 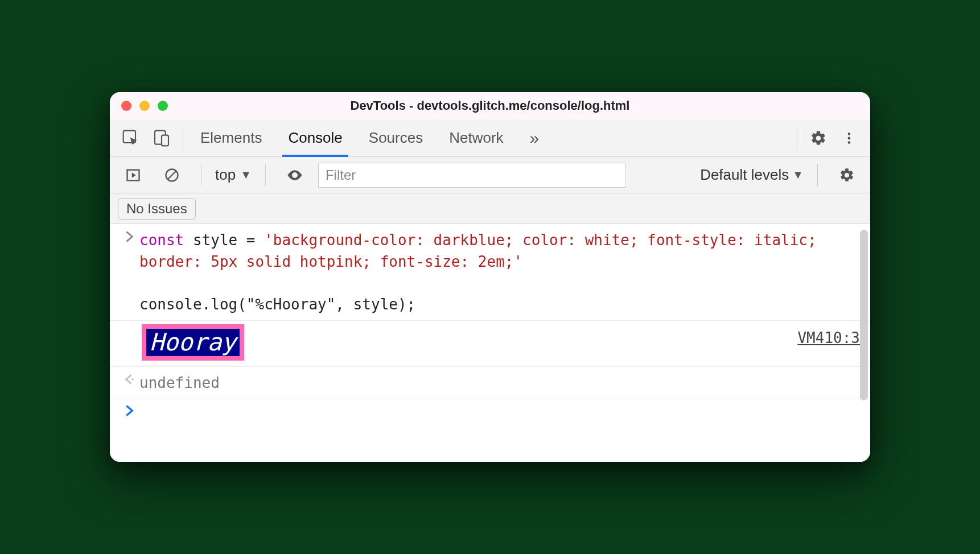 What do you see at coordinates (126, 106) in the screenshot?
I see `close-window-button` at bounding box center [126, 106].